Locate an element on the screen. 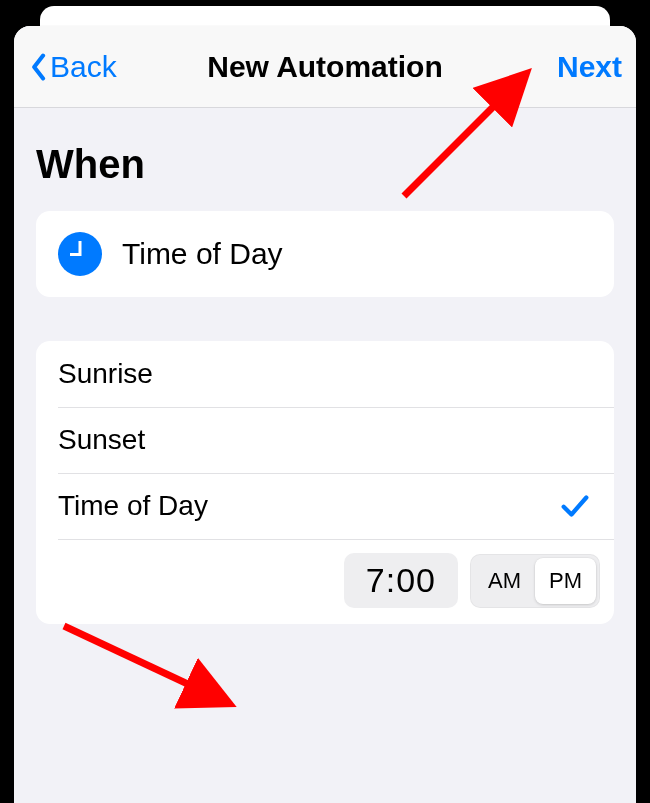  time-picker-row: 7:00 AM PM is located at coordinates (325, 582).